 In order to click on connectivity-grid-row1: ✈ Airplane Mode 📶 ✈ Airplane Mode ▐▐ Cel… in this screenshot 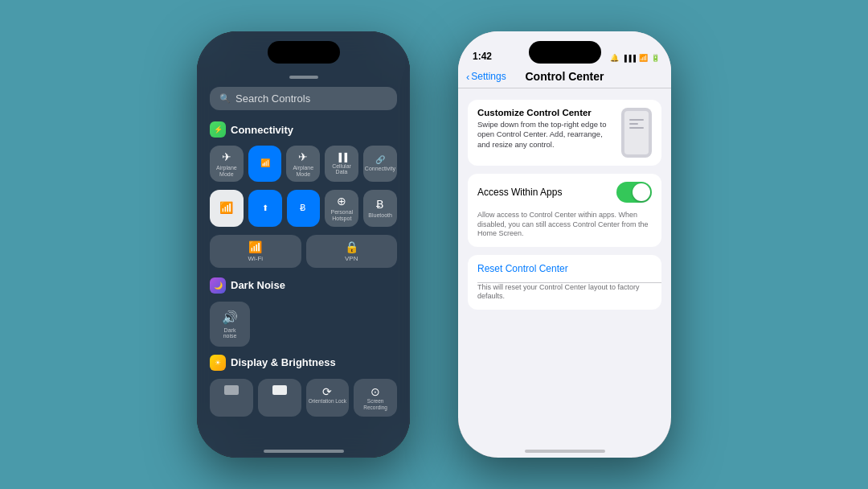, I will do `click(304, 164)`.